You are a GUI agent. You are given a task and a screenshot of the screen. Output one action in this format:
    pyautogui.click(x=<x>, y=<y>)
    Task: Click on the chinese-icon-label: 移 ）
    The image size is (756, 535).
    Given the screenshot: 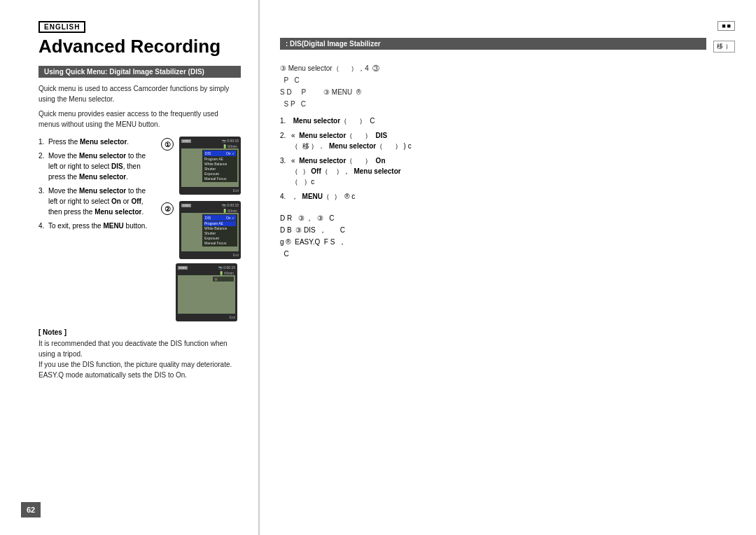 What is the action you would take?
    pyautogui.click(x=724, y=46)
    